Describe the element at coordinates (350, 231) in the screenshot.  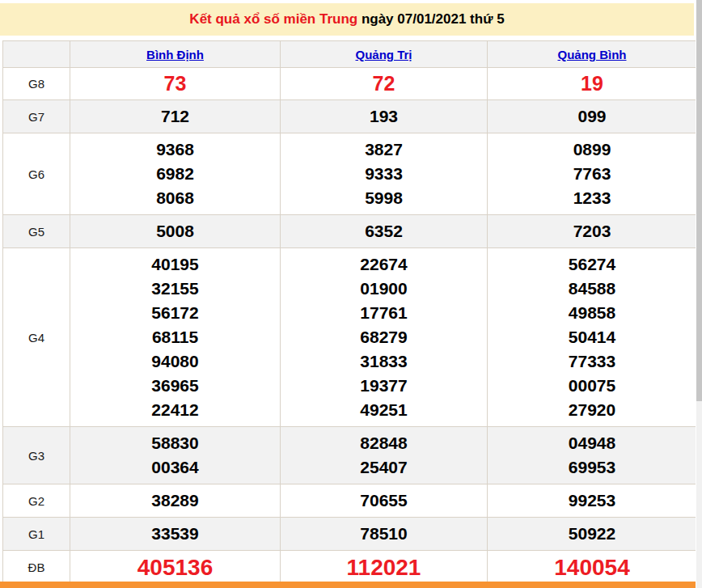
I see `table-row: G5500863527203` at that location.